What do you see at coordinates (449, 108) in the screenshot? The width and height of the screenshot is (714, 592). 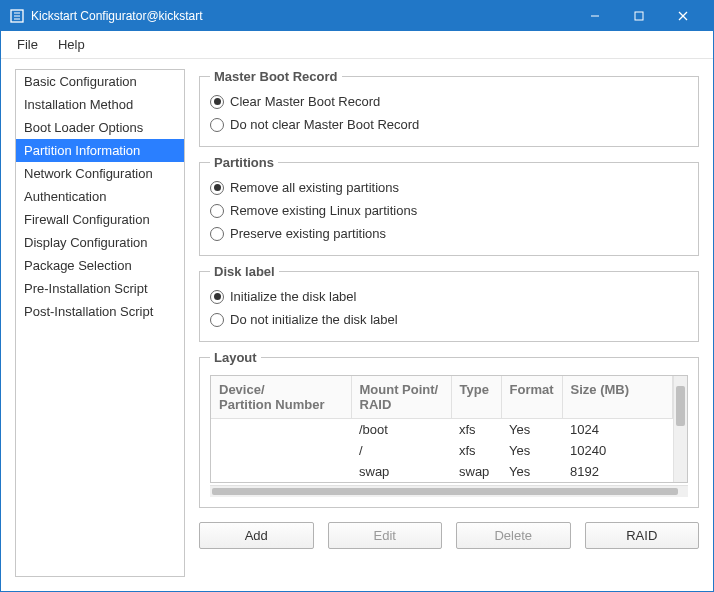 I see `mbr-group: Master Boot Record Clear Master Boot Rec…` at bounding box center [449, 108].